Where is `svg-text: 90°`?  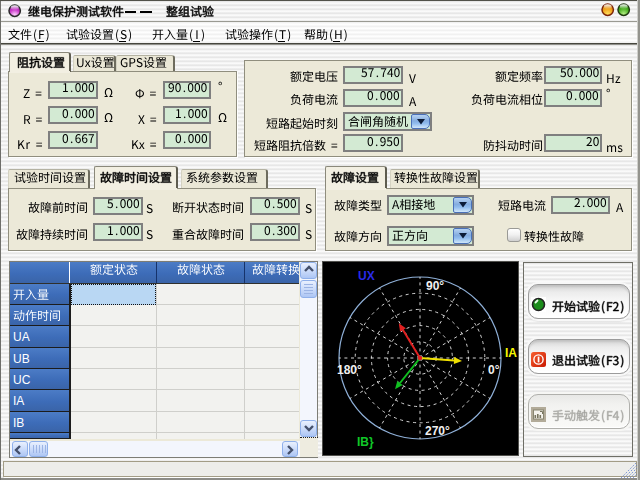 svg-text: 90° is located at coordinates (435, 286).